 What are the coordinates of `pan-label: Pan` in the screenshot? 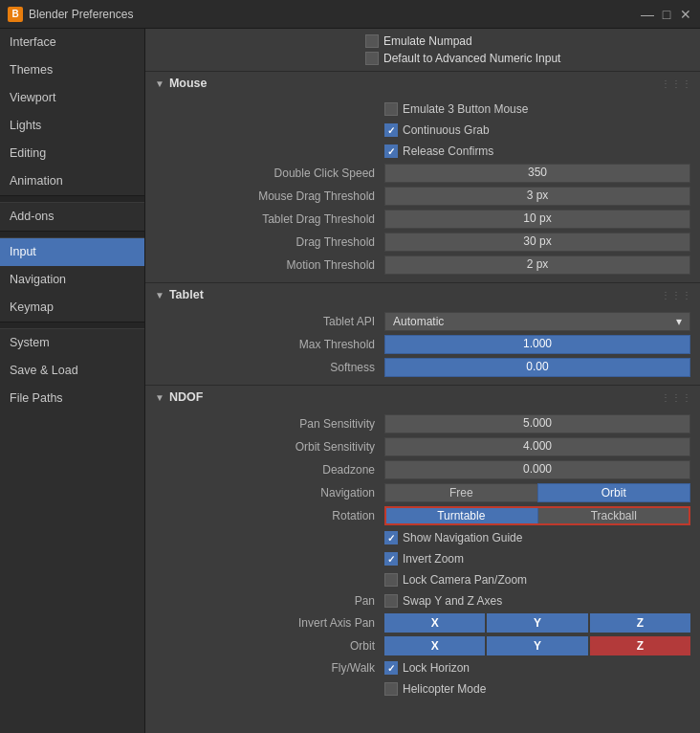 It's located at (270, 601).